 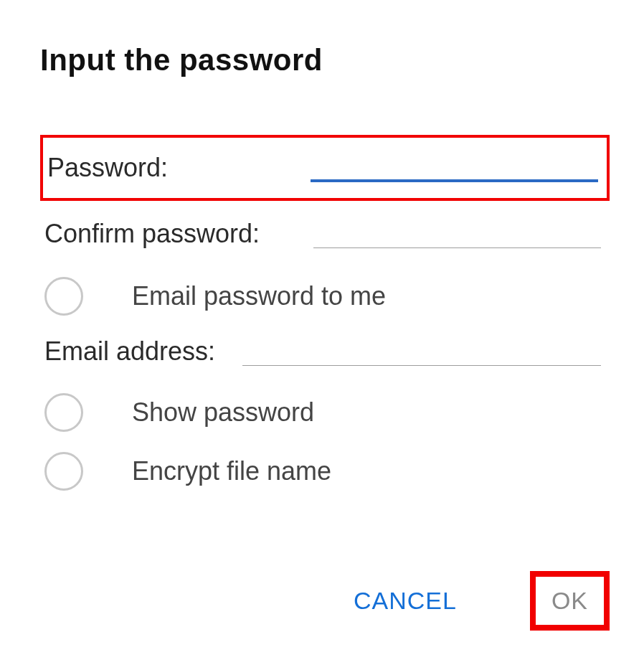 What do you see at coordinates (152, 234) in the screenshot?
I see `confirm-password-label: Confirm password:` at bounding box center [152, 234].